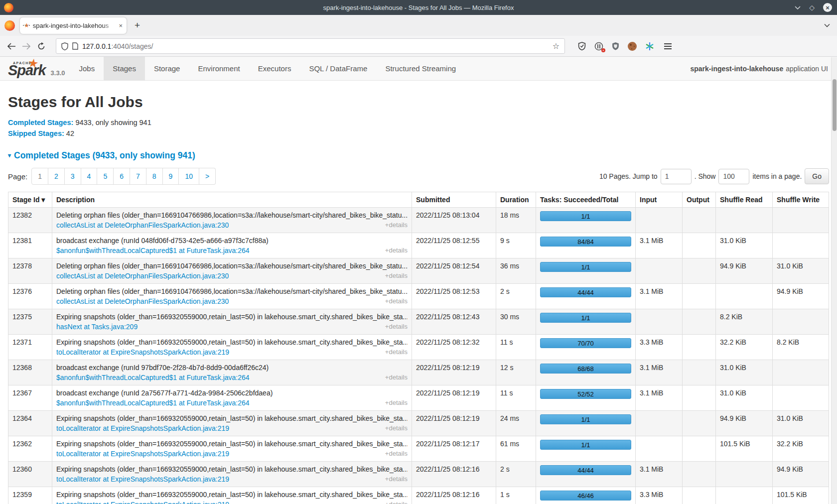 The width and height of the screenshot is (837, 504). Describe the element at coordinates (310, 46) in the screenshot. I see `url-bar-input: 127.0.0.1:4040/stages/ ☆` at that location.